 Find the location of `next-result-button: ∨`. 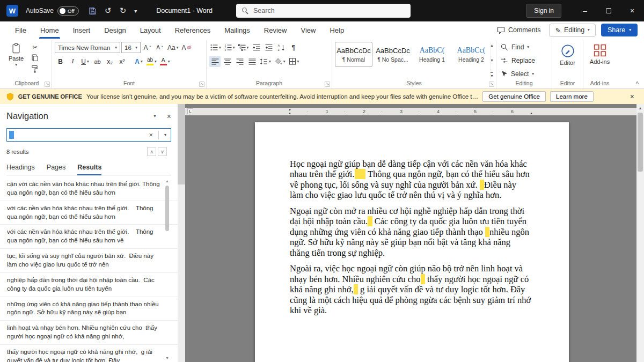

next-result-button: ∨ is located at coordinates (162, 151).